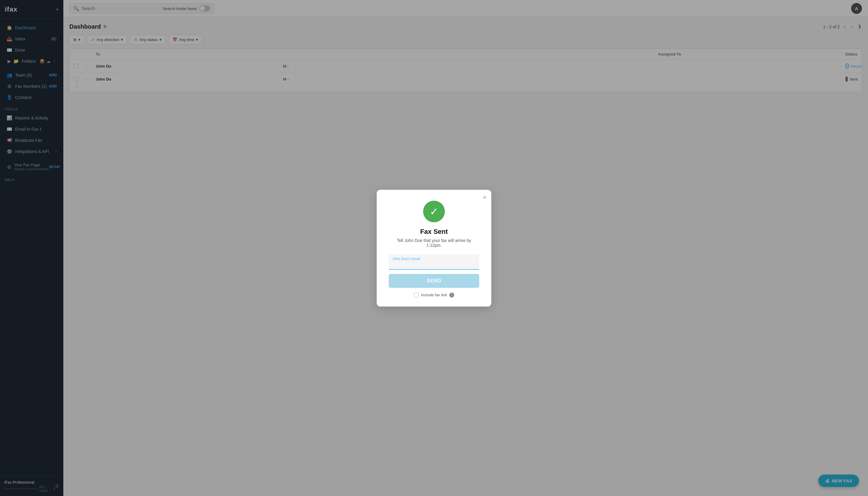 The image size is (868, 496). What do you see at coordinates (406, 259) in the screenshot?
I see `email-label: John Doe's email` at bounding box center [406, 259].